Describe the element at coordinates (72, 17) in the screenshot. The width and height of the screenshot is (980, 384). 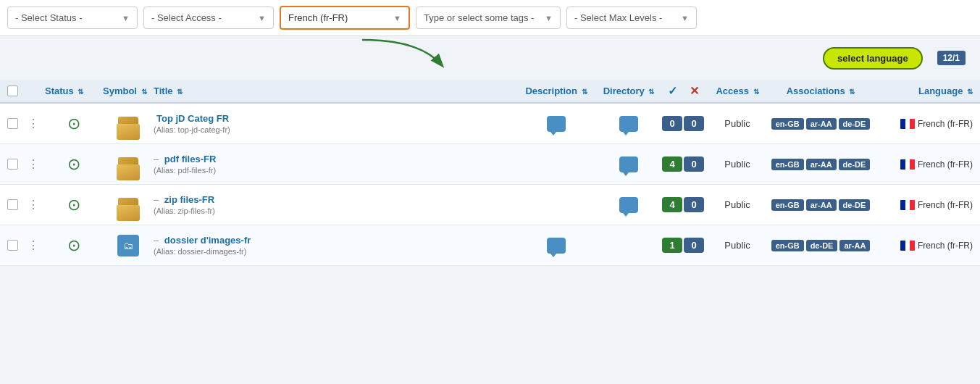
I see `status-dropdown: - Select Status - ▼` at that location.